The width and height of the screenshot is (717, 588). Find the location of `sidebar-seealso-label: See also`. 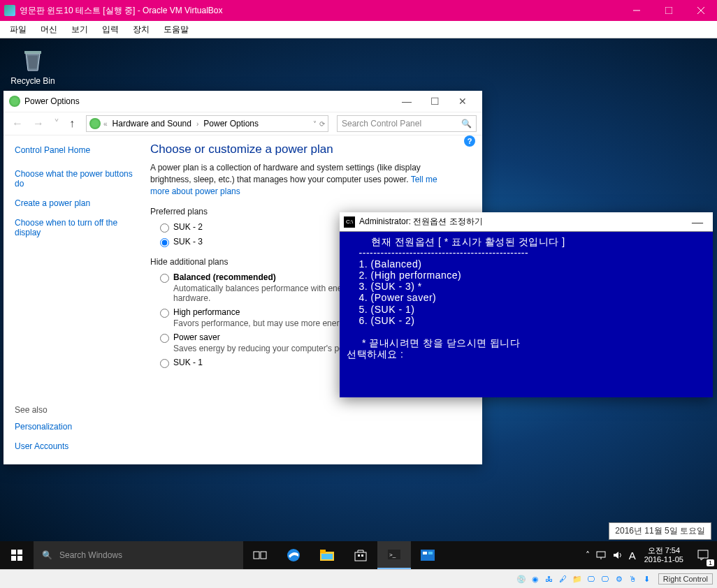

sidebar-seealso-label: See also is located at coordinates (77, 410).